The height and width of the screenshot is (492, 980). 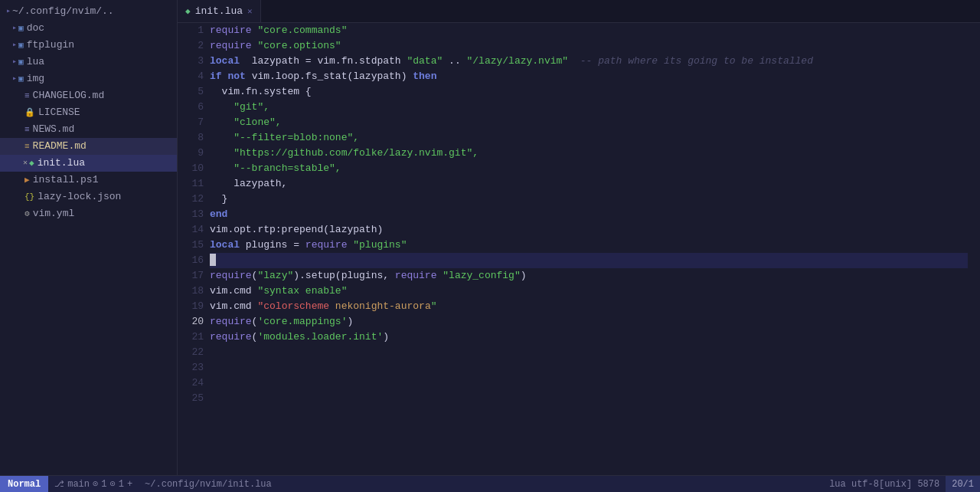 What do you see at coordinates (192, 399) in the screenshot?
I see `line-num-25: 25` at bounding box center [192, 399].